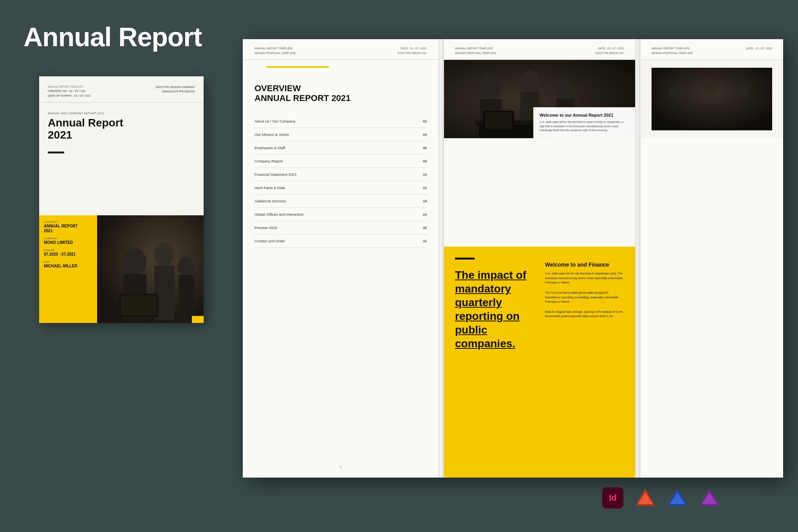  I want to click on toc-table: About us / Our Company 02 Our Mission & …, so click(341, 181).